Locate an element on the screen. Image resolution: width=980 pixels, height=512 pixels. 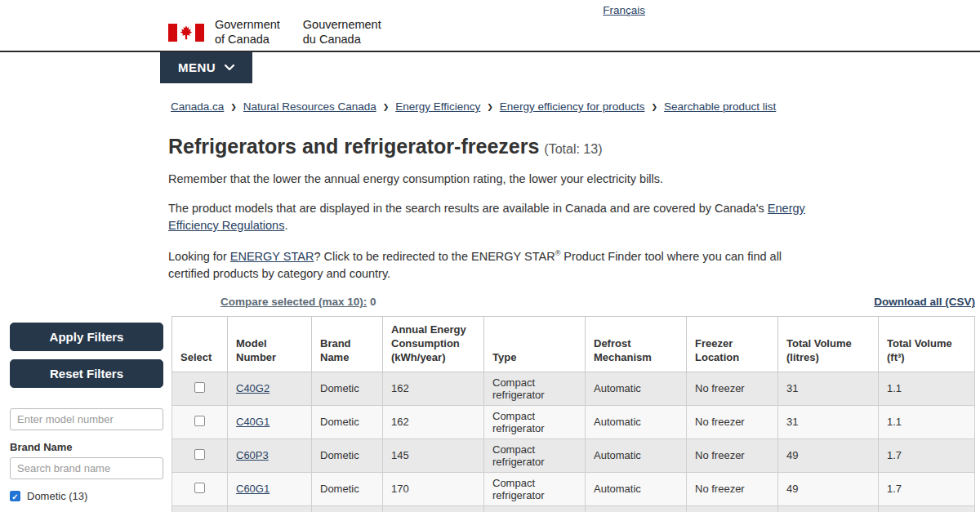
breadcrumb: Canada.ca❯Natural Resources Canada❯Energ… is located at coordinates (575, 106).